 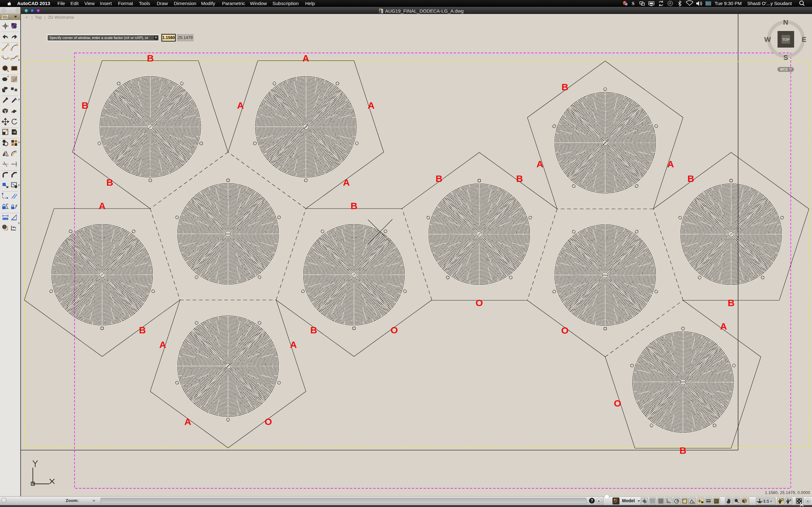 What do you see at coordinates (788, 493) in the screenshot?
I see `svg-text: 1.1580, 25.1479, 0.0000` at bounding box center [788, 493].